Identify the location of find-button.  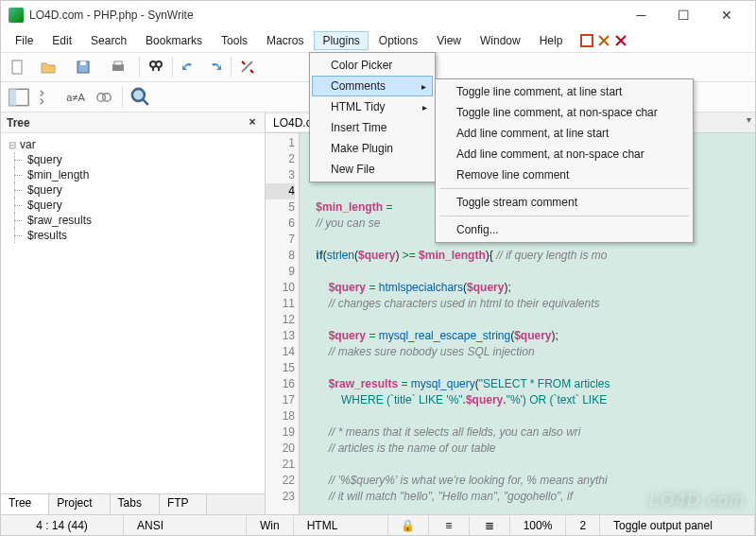
(156, 67).